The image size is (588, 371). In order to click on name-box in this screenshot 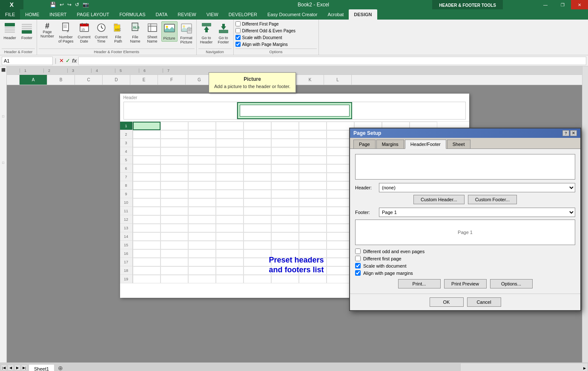, I will do `click(27, 61)`.